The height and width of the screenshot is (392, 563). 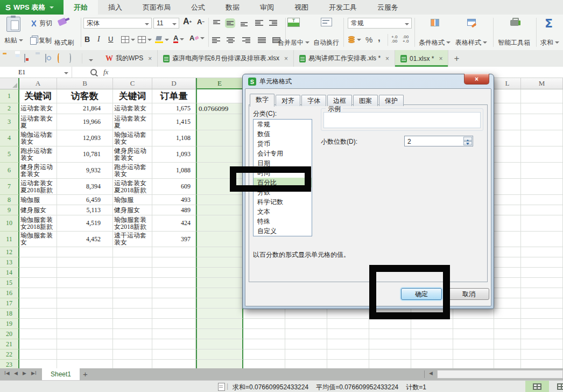 What do you see at coordinates (10, 239) in the screenshot?
I see `row-header-11: 11` at bounding box center [10, 239].